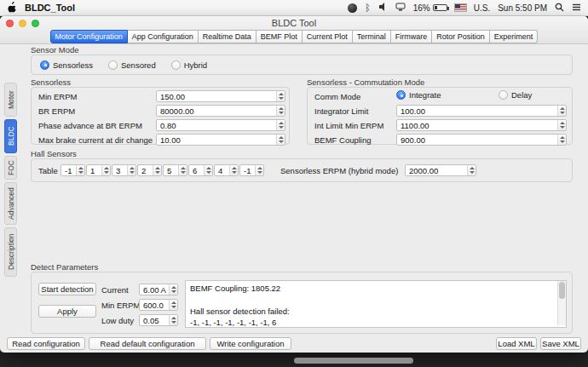 The width and height of the screenshot is (588, 367). What do you see at coordinates (481, 125) in the screenshot?
I see `int-limit-min-erpm-spinbox: 1100.00` at bounding box center [481, 125].